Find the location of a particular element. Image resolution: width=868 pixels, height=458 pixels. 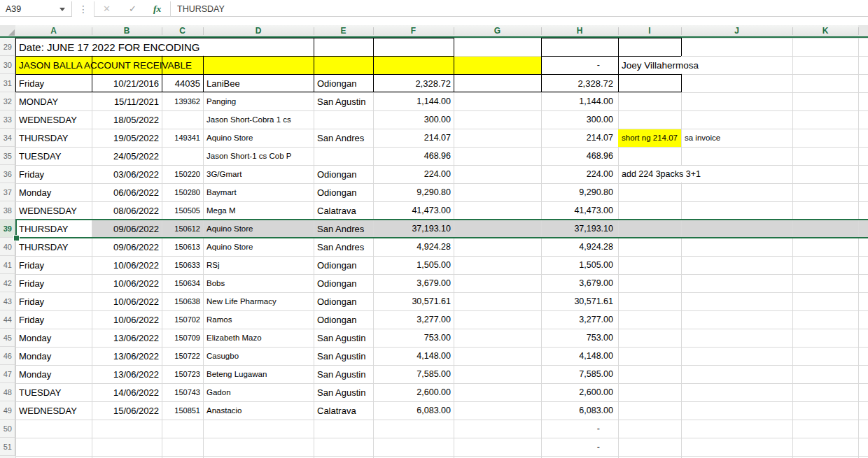

cell-E47: San Agustin is located at coordinates (343, 374).